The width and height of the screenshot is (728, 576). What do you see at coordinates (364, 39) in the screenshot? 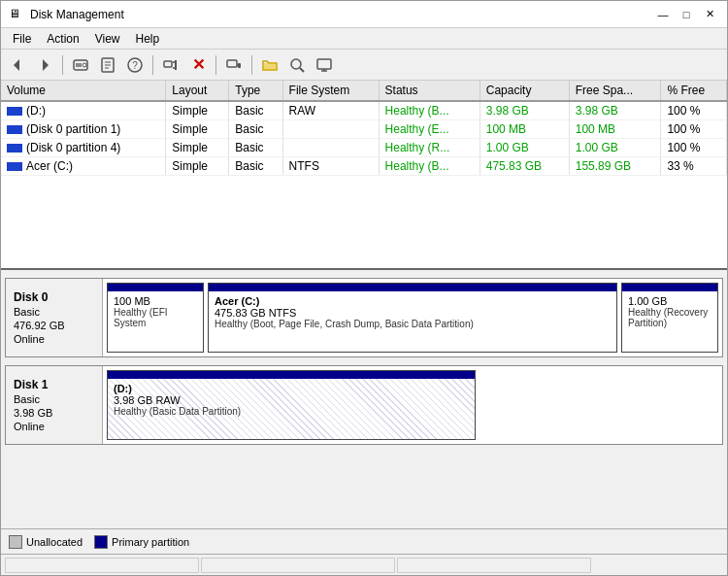
I see `menu-bar: File Action View Help` at bounding box center [364, 39].